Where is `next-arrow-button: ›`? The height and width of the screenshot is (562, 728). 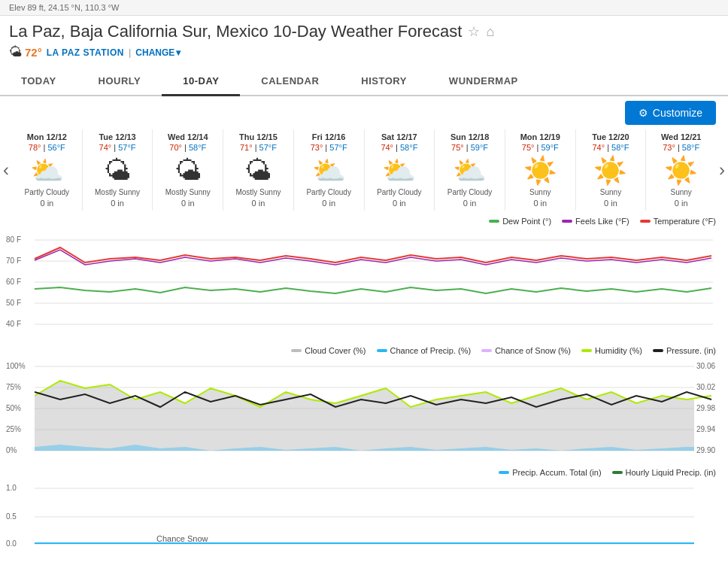 next-arrow-button: › is located at coordinates (722, 170).